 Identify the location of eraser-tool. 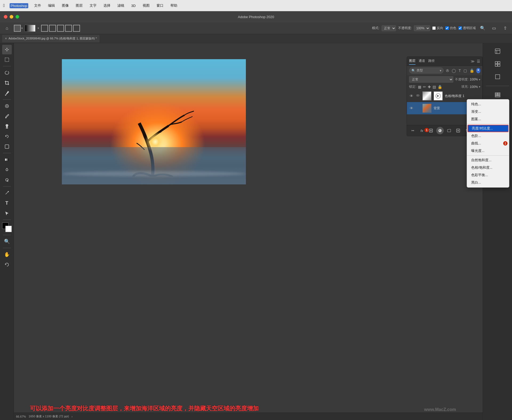
(7, 147).